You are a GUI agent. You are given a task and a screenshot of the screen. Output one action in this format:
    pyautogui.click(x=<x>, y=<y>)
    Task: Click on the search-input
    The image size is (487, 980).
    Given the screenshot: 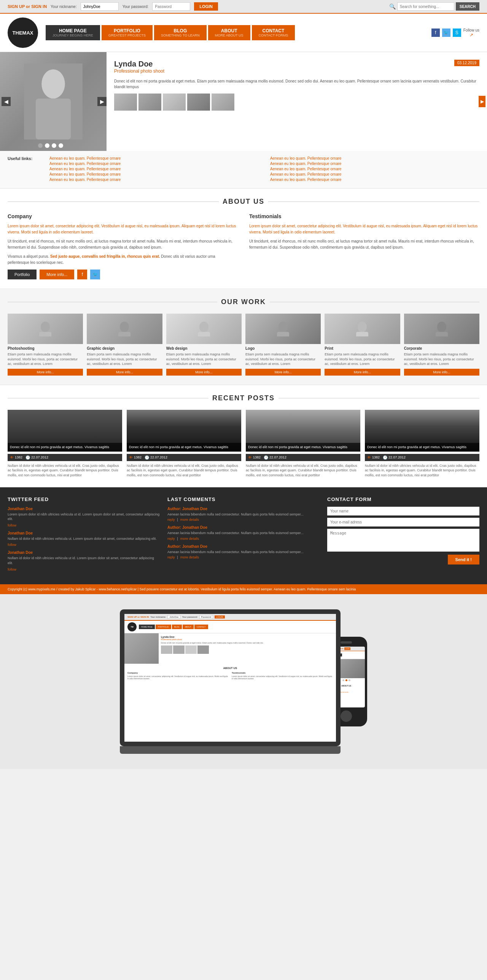 What is the action you would take?
    pyautogui.click(x=426, y=6)
    